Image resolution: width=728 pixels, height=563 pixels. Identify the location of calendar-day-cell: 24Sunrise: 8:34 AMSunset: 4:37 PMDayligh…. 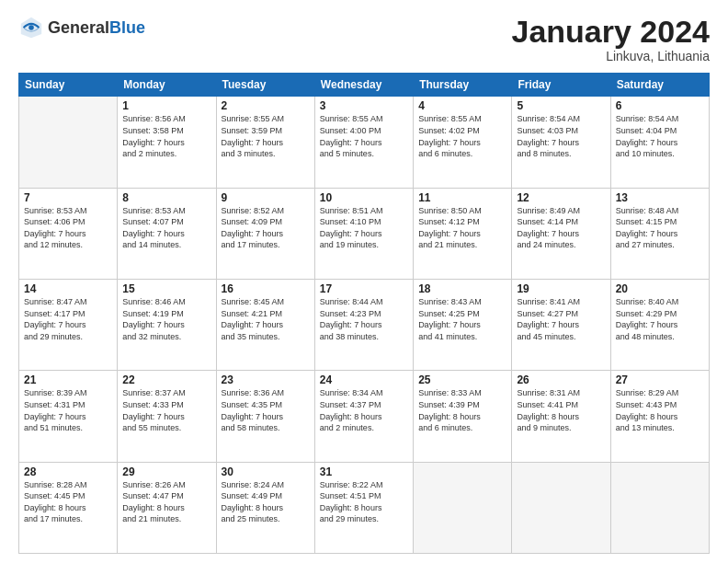
(364, 416).